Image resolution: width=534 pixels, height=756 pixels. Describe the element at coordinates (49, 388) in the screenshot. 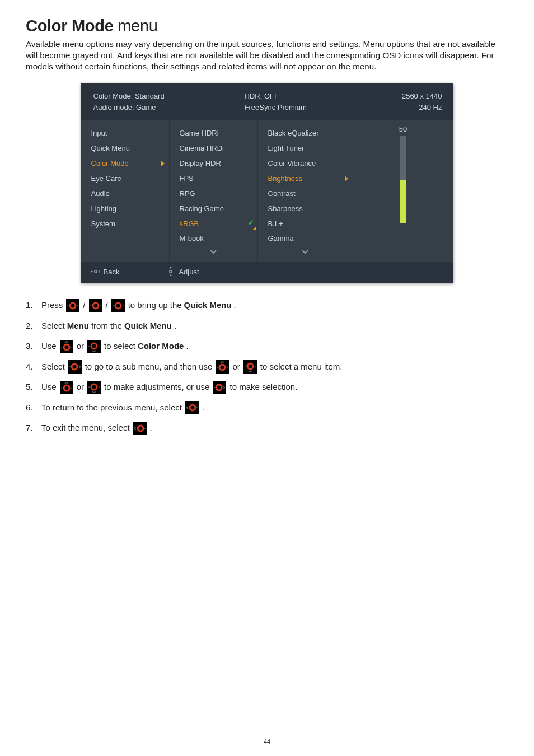

I see `s5a: Use` at that location.